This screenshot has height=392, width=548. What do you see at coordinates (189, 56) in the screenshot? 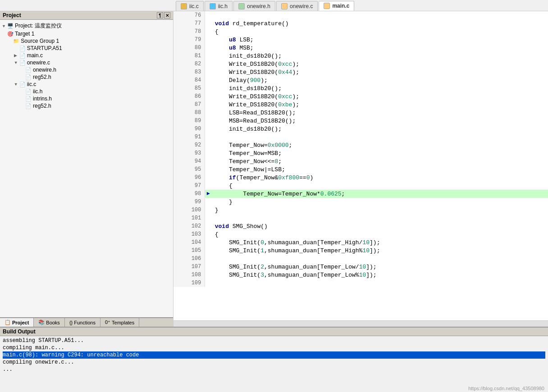
I see `line-number: 81` at bounding box center [189, 56].